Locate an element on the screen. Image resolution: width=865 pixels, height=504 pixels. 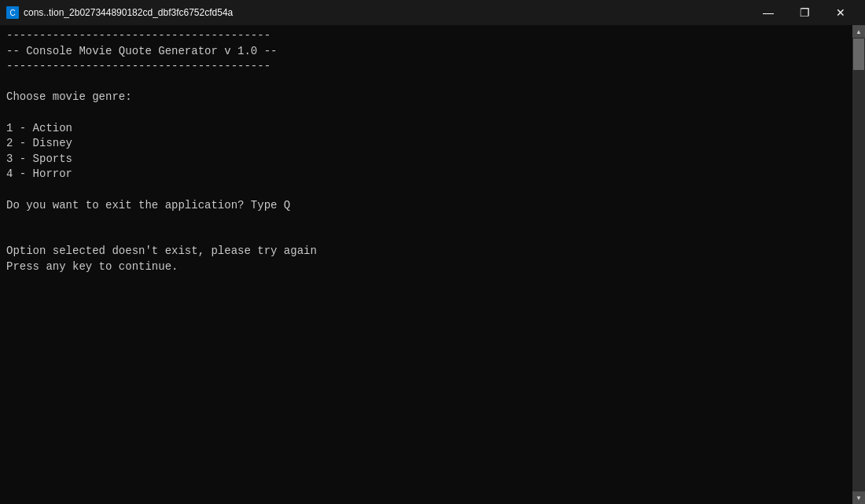
restore-button: ❐ is located at coordinates (804, 13).